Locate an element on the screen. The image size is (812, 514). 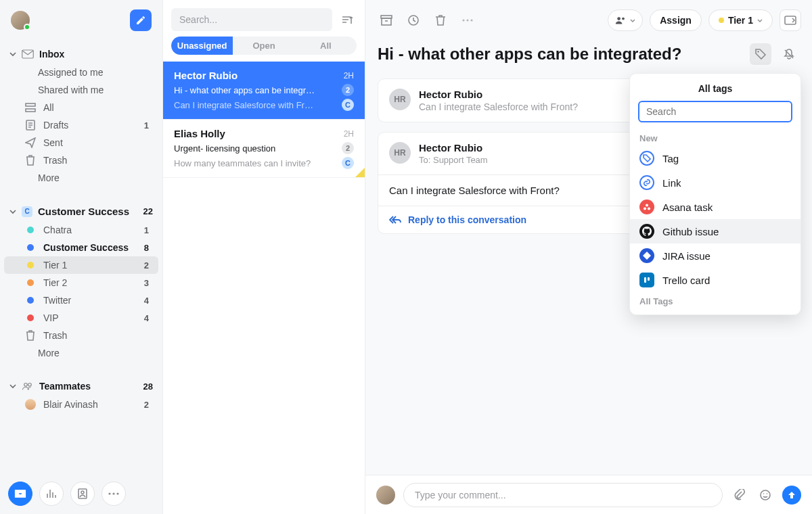
cs-badge-icon: C is located at coordinates (27, 212).